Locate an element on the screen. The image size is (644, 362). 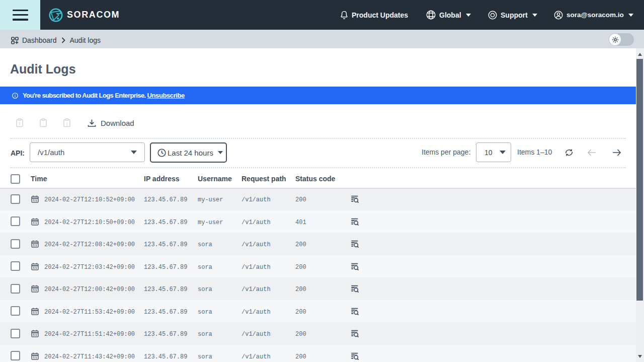
svg-text: T is located at coordinates (20, 124).